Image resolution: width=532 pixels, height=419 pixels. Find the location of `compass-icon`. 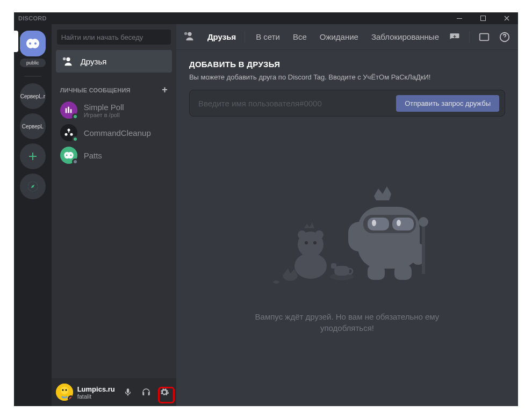

compass-icon is located at coordinates (33, 186).